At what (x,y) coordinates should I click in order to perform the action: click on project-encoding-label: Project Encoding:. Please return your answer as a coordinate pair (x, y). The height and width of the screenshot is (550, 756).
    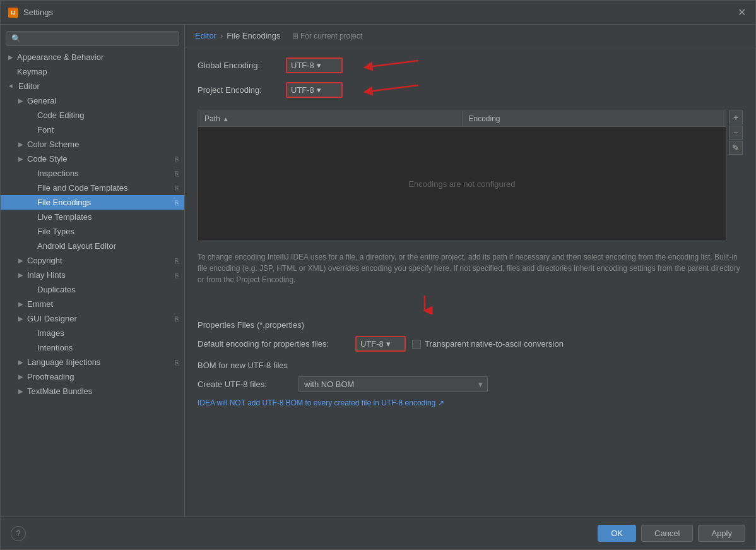
    Looking at the image, I should click on (239, 90).